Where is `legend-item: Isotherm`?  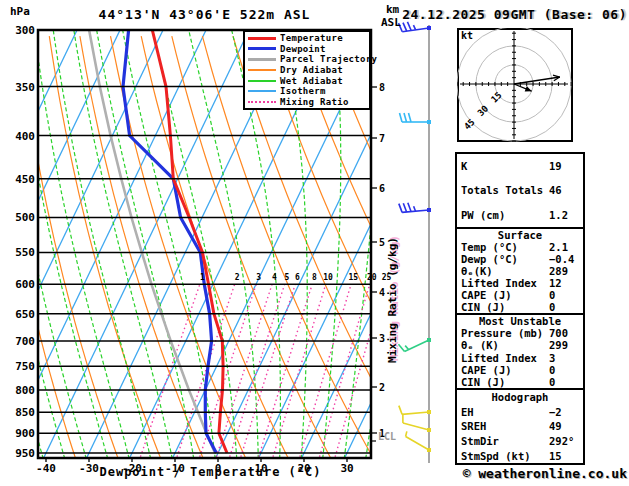 legend-item: Isotherm is located at coordinates (307, 91).